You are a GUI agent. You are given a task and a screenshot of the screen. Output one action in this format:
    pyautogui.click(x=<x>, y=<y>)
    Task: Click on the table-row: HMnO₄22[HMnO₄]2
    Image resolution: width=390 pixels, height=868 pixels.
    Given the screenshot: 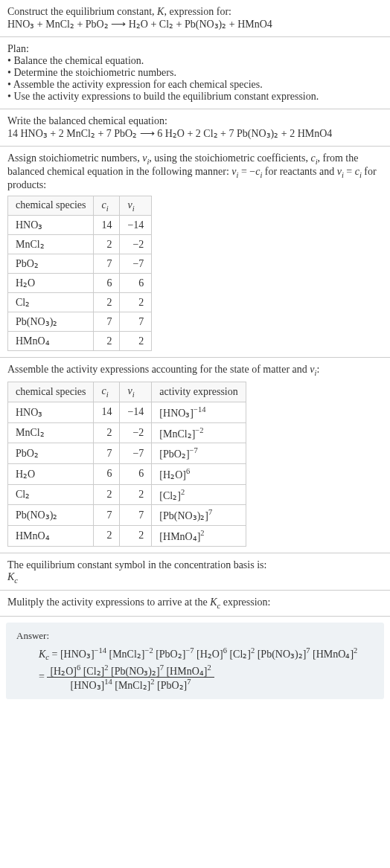 What is the action you would take?
    pyautogui.click(x=127, y=536)
    